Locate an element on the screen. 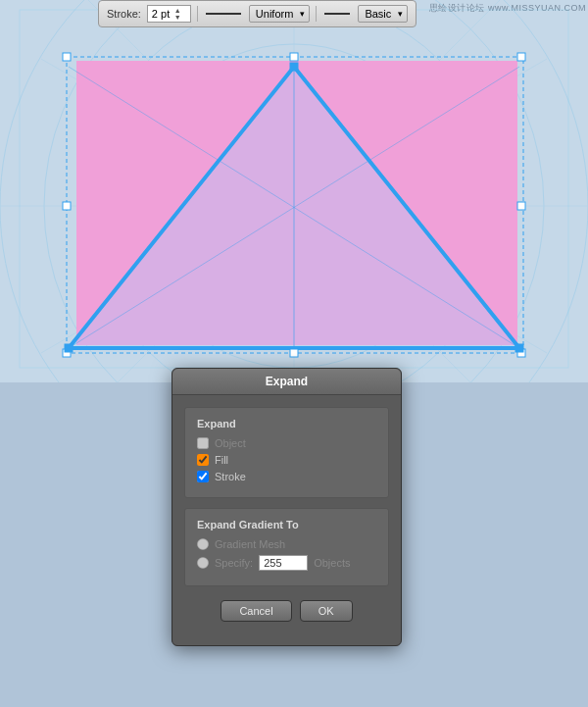 The width and height of the screenshot is (588, 707). stepper-up: ▲ is located at coordinates (177, 10).